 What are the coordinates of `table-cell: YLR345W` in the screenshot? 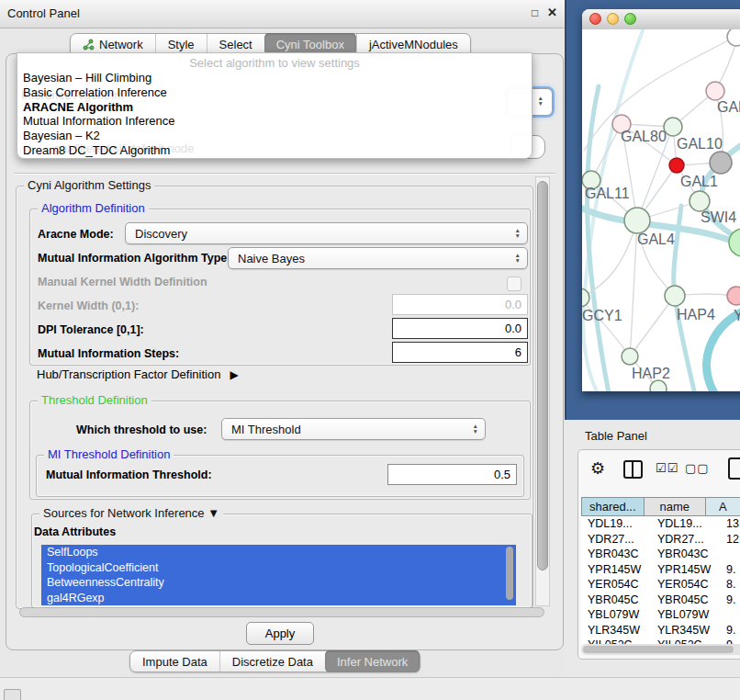 It's located at (613, 630).